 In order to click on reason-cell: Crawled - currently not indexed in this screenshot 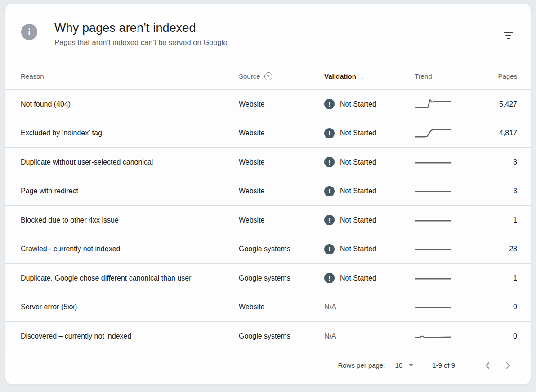, I will do `click(130, 249)`.